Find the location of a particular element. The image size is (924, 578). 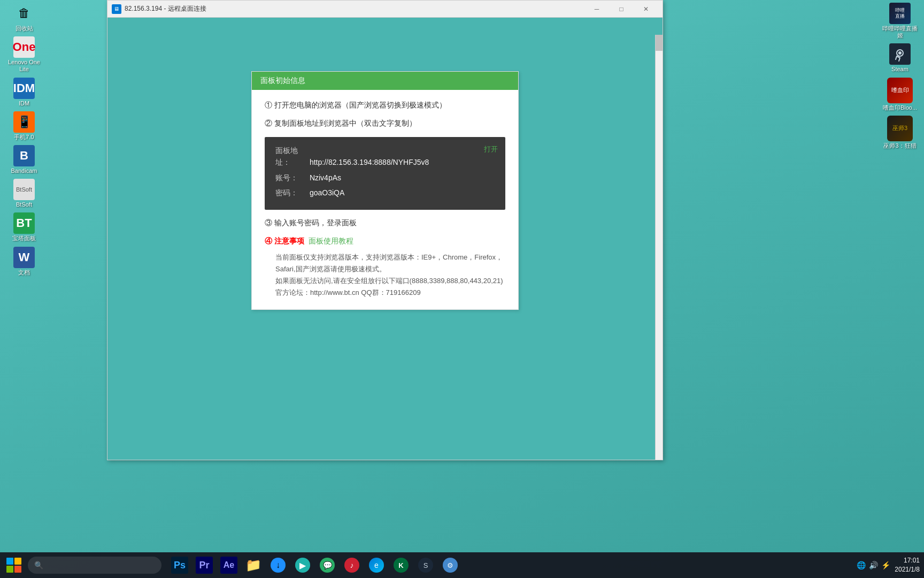

desktop-icon-idm: IDM IDM is located at coordinates (24, 92).